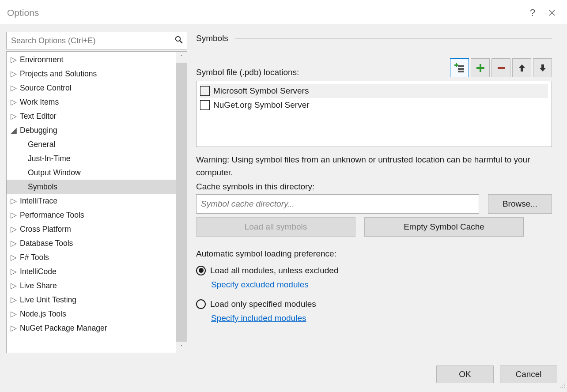 Image resolution: width=567 pixels, height=392 pixels. Describe the element at coordinates (465, 374) in the screenshot. I see `ok-button: OK` at that location.